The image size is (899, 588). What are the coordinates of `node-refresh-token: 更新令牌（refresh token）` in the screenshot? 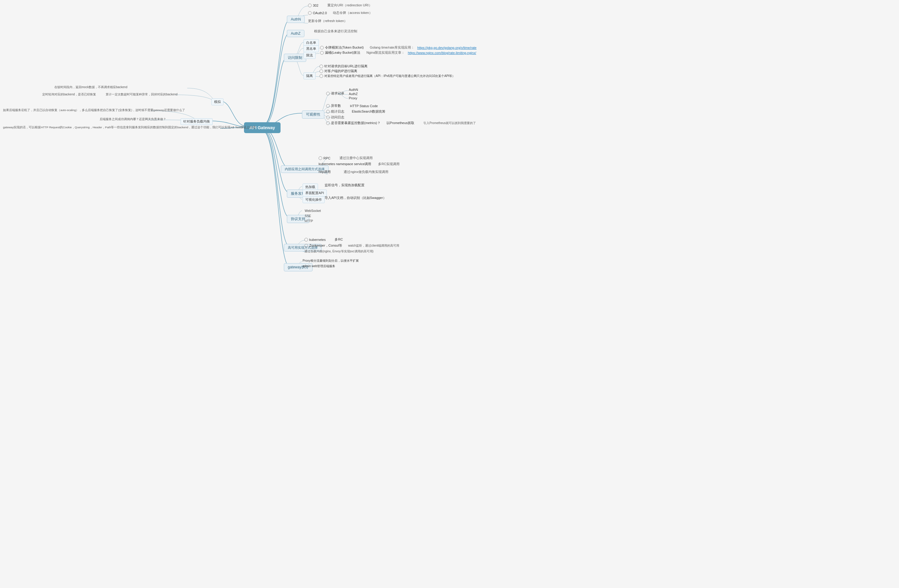 It's located at (327, 21).